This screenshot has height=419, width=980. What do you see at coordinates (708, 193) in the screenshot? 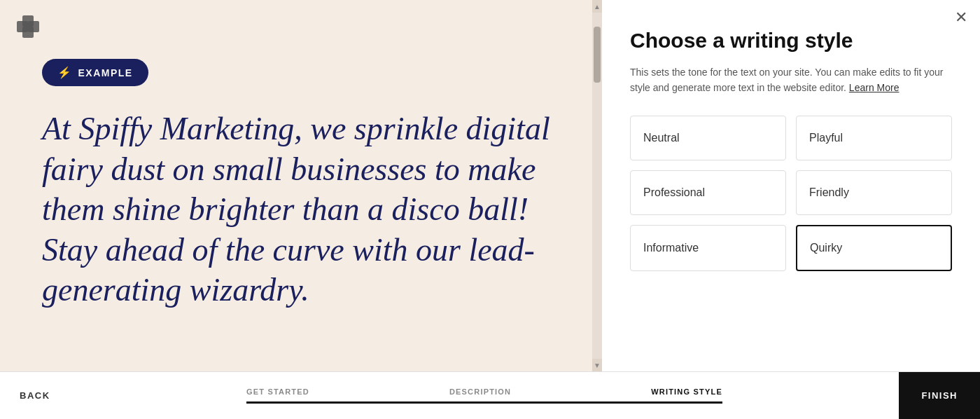
I see `style-option-professional: Professional` at bounding box center [708, 193].